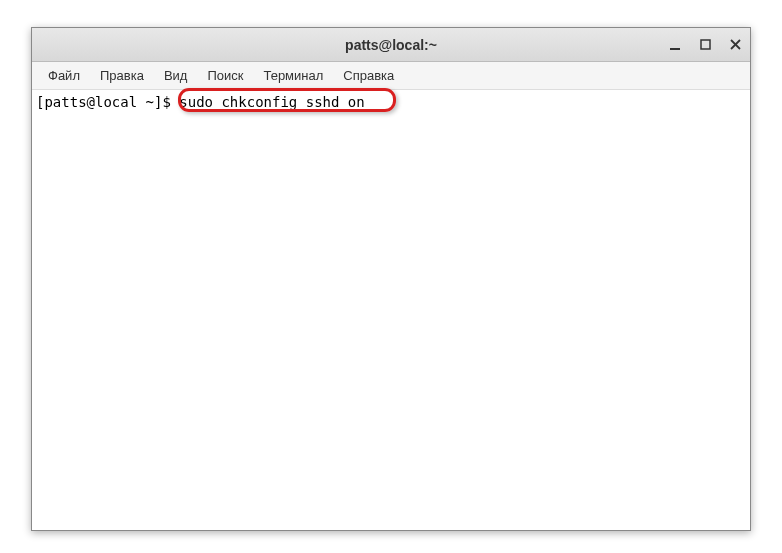 Image resolution: width=782 pixels, height=553 pixels. I want to click on menu-search: Поиск, so click(225, 76).